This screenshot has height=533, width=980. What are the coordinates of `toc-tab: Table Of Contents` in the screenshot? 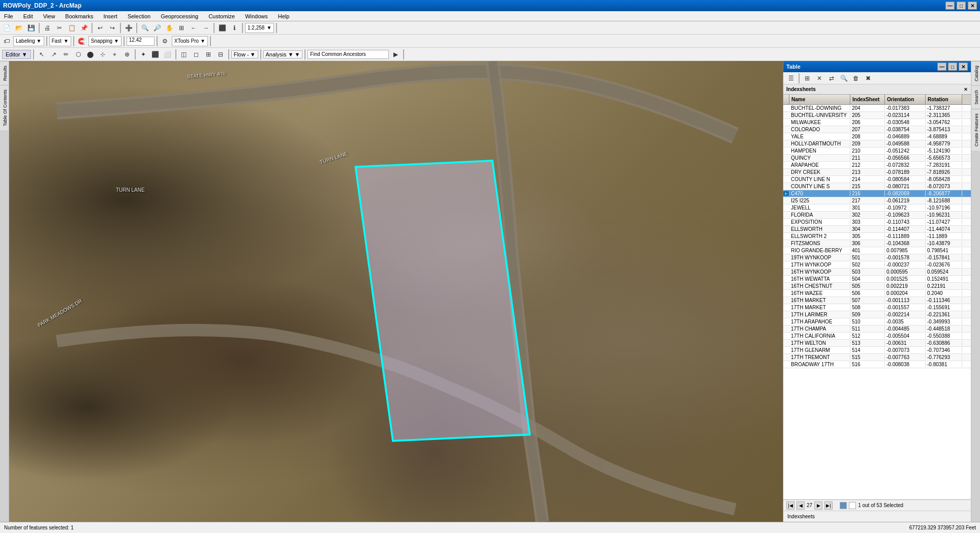 It's located at (4, 108).